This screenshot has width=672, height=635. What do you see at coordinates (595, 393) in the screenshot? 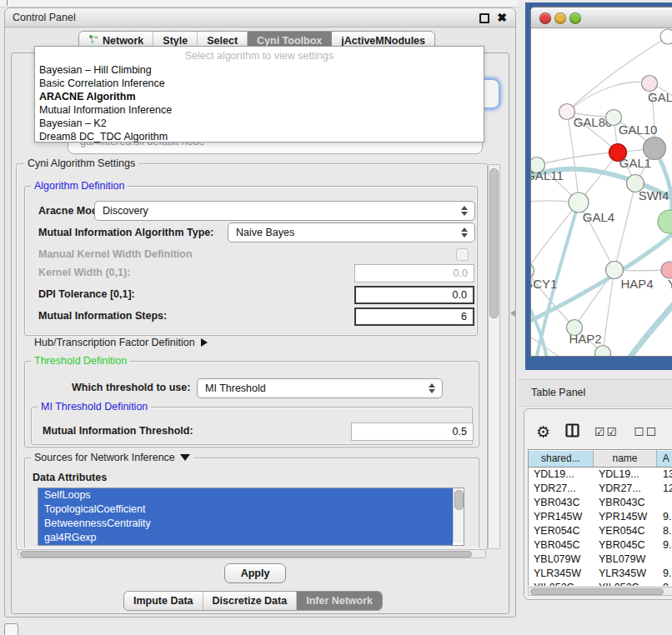
I see `table-panel-titlebar: Table Panel` at bounding box center [595, 393].